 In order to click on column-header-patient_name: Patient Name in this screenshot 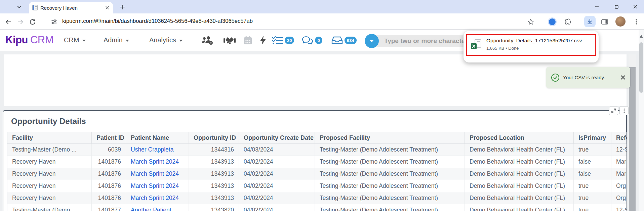, I will do `click(157, 138)`.